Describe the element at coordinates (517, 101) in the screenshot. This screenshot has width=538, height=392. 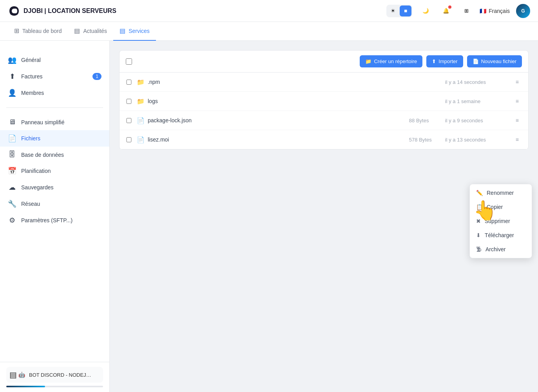
I see `file-actions-logs: ≡` at that location.